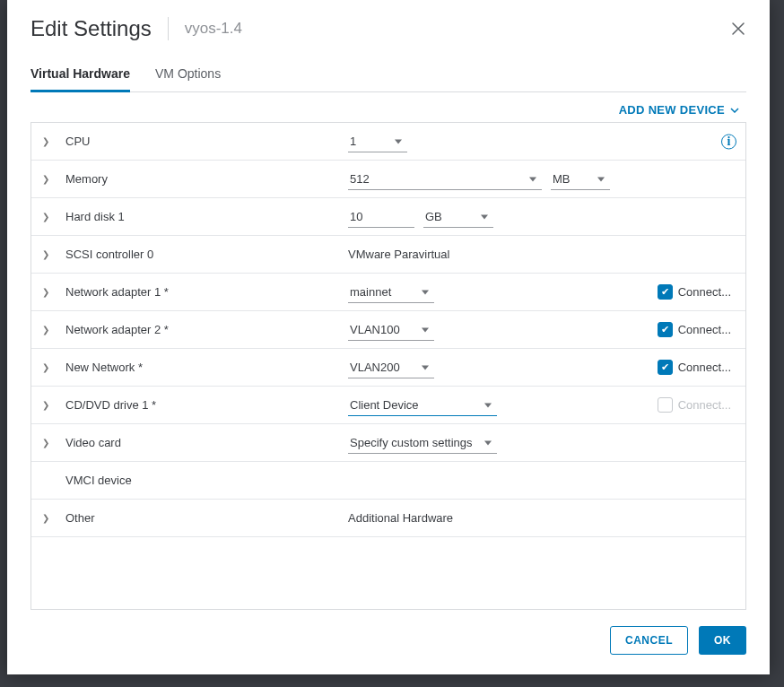 This screenshot has width=784, height=687. What do you see at coordinates (649, 640) in the screenshot?
I see `cancel-button: CANCEL` at bounding box center [649, 640].